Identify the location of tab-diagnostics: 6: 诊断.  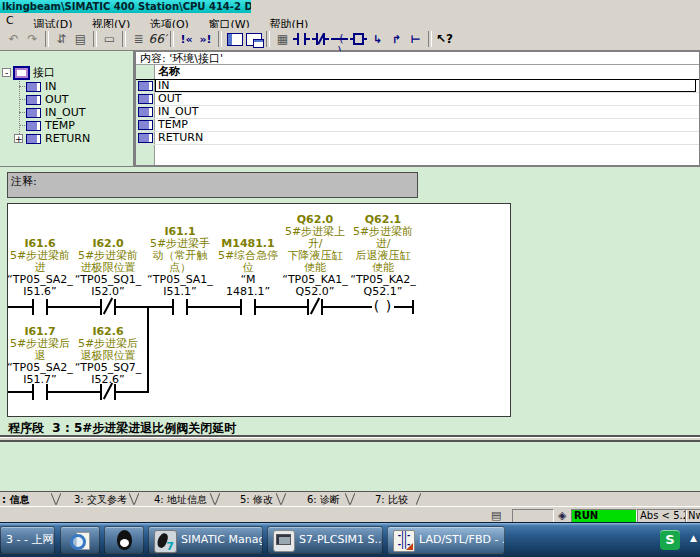
(324, 500).